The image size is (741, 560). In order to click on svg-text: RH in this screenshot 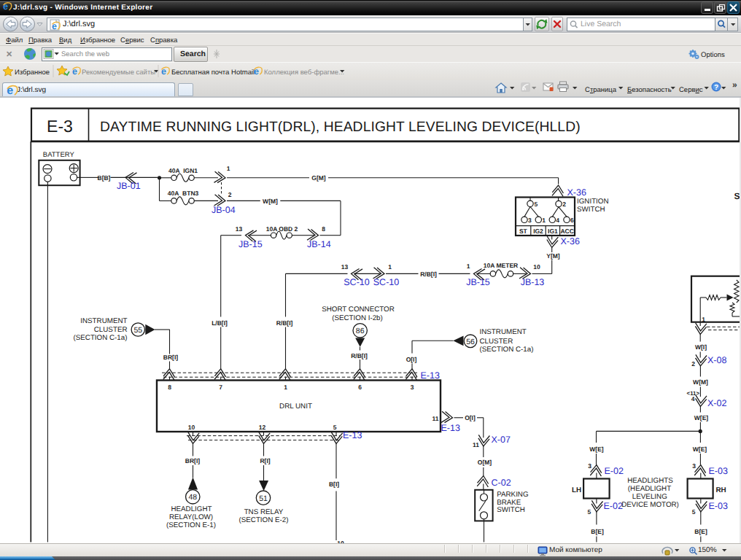, I will do `click(721, 490)`.